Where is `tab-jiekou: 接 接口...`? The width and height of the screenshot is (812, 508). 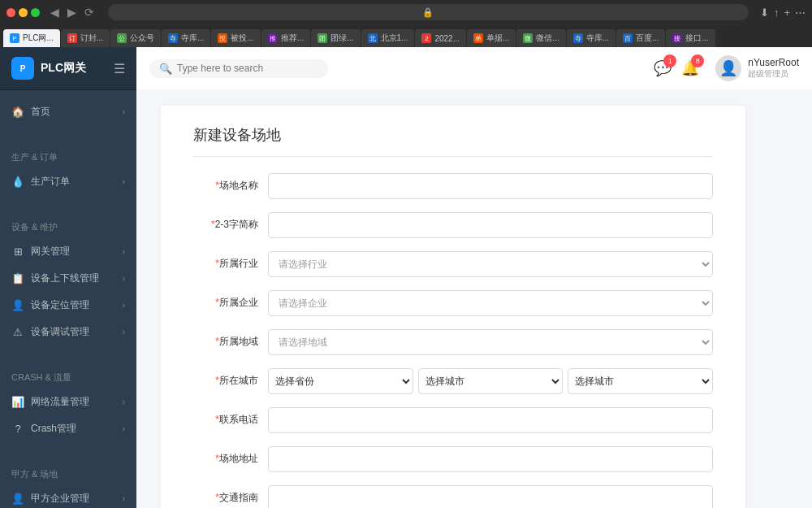
tab-jiekou: 接 接口... is located at coordinates (690, 38).